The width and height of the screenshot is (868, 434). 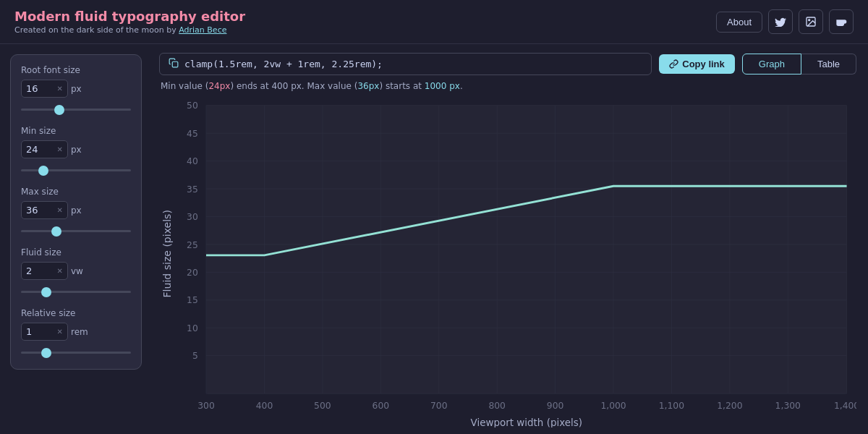 I want to click on fluid-size-label: Fluid size, so click(x=76, y=252).